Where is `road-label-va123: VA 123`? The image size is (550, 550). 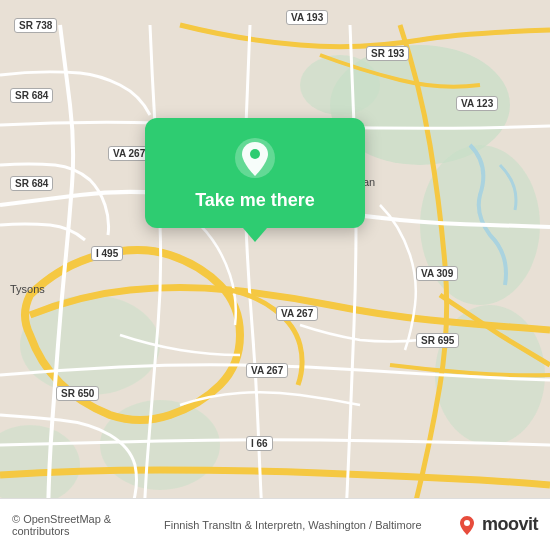
road-label-va123: VA 123 is located at coordinates (477, 104).